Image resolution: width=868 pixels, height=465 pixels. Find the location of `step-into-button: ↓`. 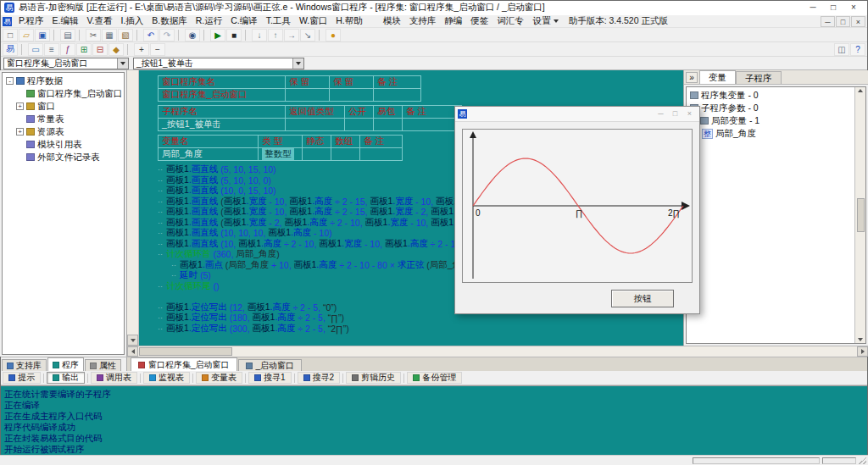

step-into-button: ↓ is located at coordinates (259, 36).